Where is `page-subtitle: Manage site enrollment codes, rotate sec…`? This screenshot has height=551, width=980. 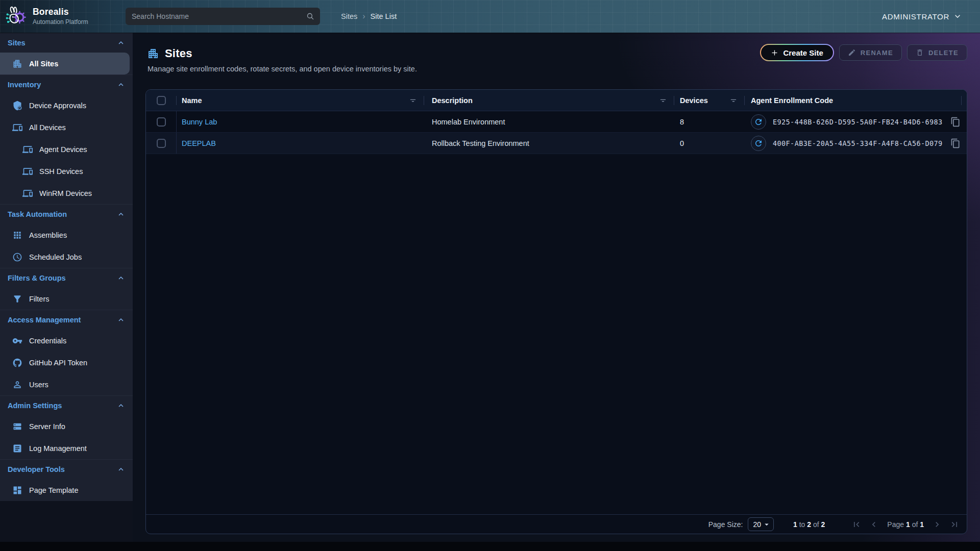 page-subtitle: Manage site enrollment codes, rotate sec… is located at coordinates (282, 69).